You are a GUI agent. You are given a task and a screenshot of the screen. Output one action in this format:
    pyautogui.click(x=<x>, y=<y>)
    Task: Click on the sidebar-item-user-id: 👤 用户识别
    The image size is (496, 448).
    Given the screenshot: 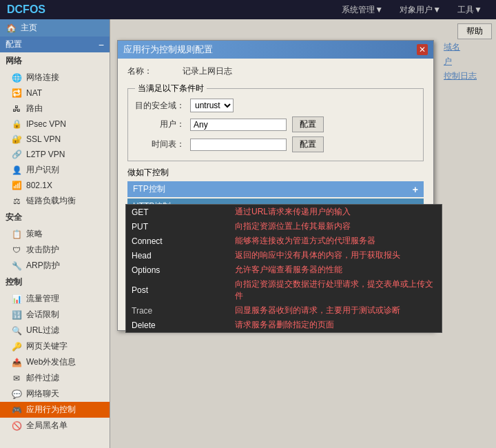 What is the action you would take?
    pyautogui.click(x=55, y=170)
    